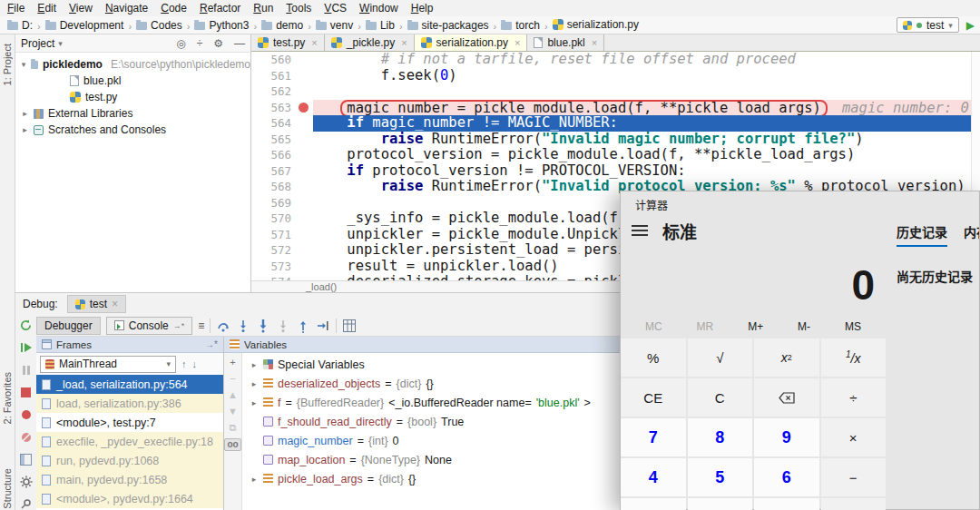 Image resolution: width=980 pixels, height=510 pixels. Describe the element at coordinates (85, 25) in the screenshot. I see `breadcrumb-item: Development` at that location.